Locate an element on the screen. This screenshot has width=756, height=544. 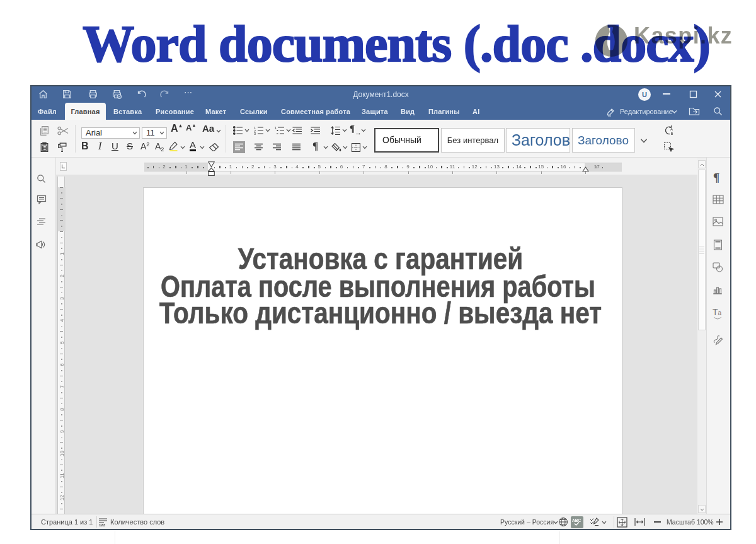
svg-text: A is located at coordinates (672, 129).